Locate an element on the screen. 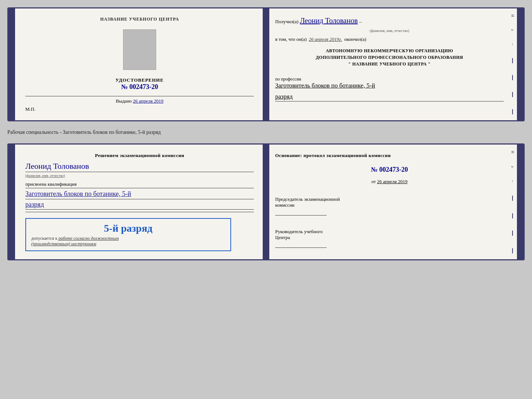 The height and width of the screenshot is (399, 532). received-line: Получил(а) Леонид Толованов – is located at coordinates (389, 21).